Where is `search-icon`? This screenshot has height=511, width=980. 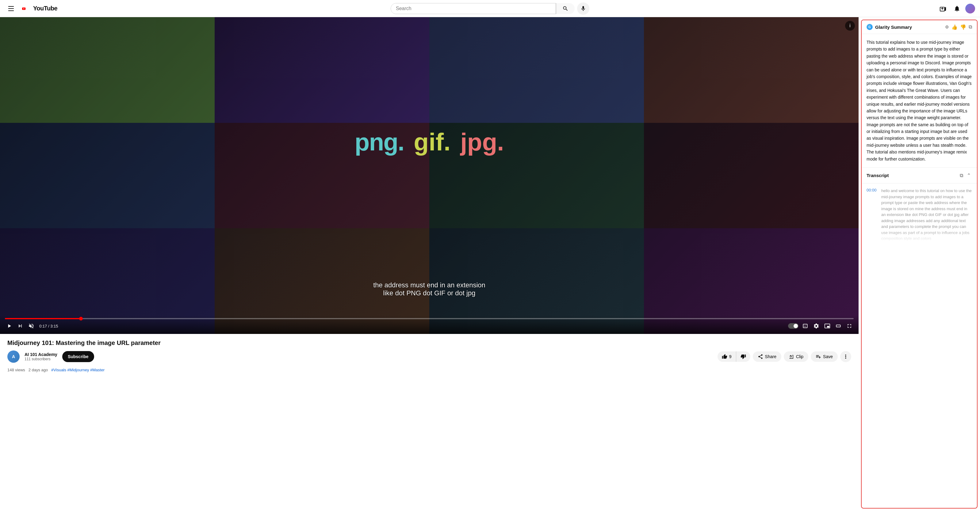
search-icon is located at coordinates (565, 9).